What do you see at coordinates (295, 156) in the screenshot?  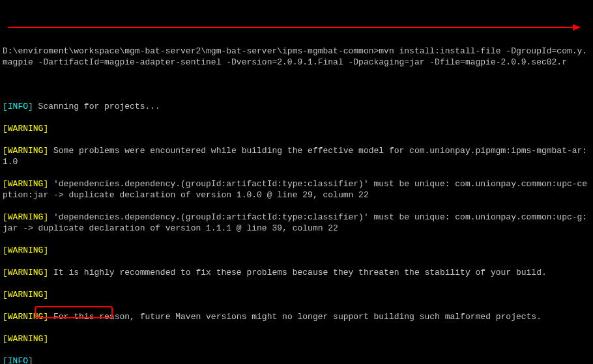 I see `log-text: Some problems were encountered while bui…` at bounding box center [295, 156].